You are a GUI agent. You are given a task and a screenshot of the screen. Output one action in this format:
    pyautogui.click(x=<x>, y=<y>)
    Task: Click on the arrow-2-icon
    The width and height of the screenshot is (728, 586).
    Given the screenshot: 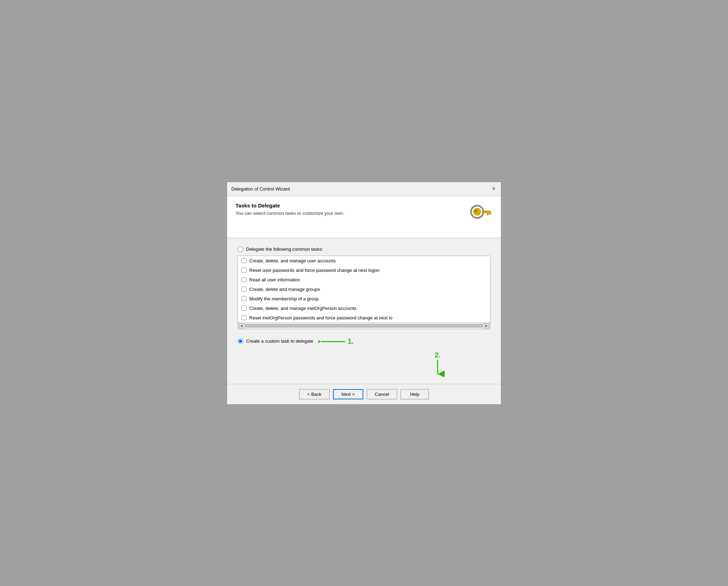 What is the action you would take?
    pyautogui.click(x=438, y=368)
    